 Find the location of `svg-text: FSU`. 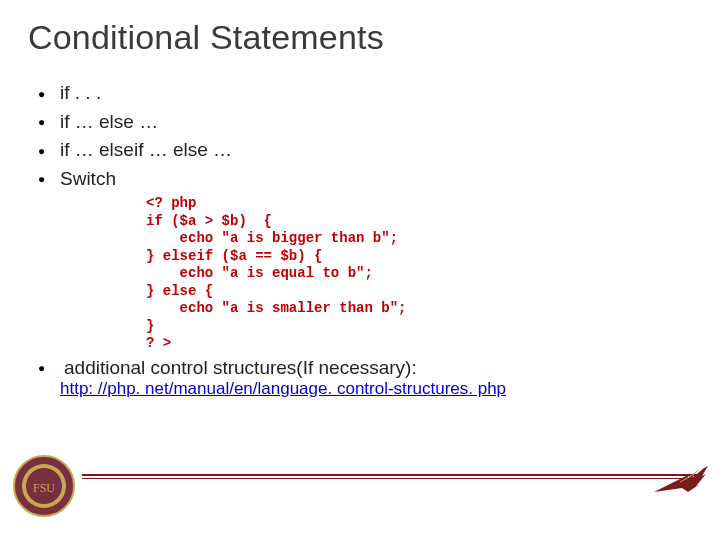

svg-text: FSU is located at coordinates (44, 488).